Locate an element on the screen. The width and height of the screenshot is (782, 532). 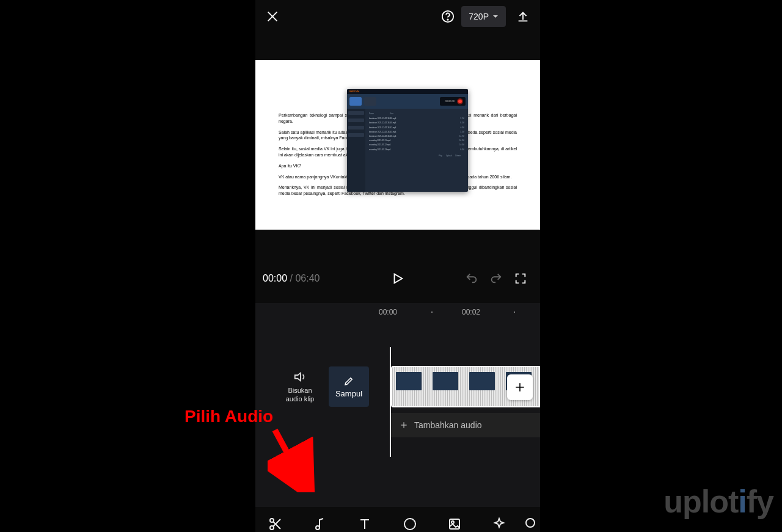
ruler-tick-label: 00:02 is located at coordinates (471, 312).